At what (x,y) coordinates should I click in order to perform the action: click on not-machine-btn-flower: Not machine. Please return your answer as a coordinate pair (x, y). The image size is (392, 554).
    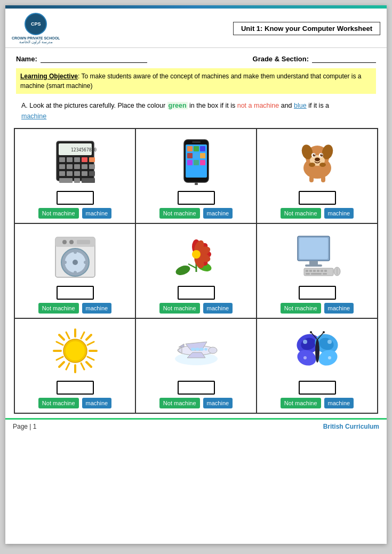
    Looking at the image, I should click on (180, 308).